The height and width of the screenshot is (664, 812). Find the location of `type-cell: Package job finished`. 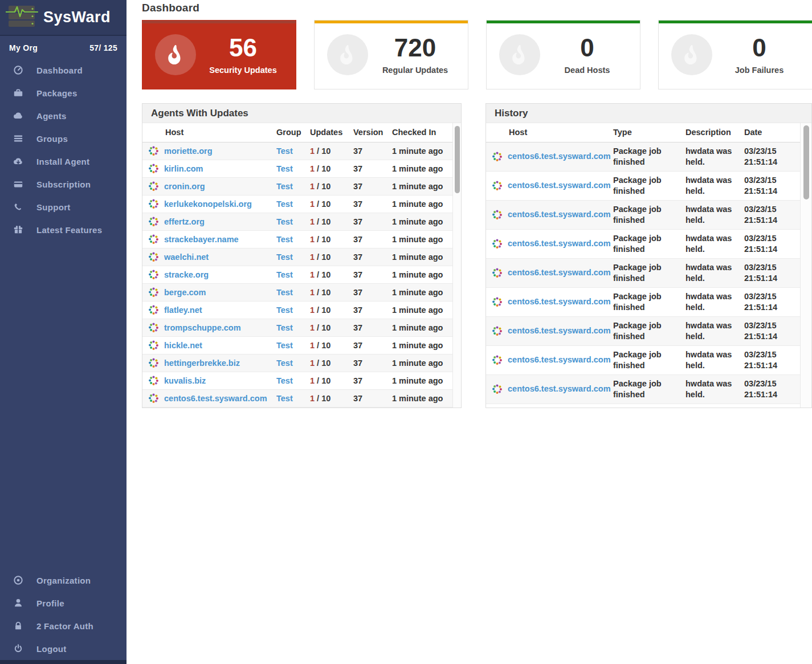

type-cell: Package job finished is located at coordinates (650, 302).